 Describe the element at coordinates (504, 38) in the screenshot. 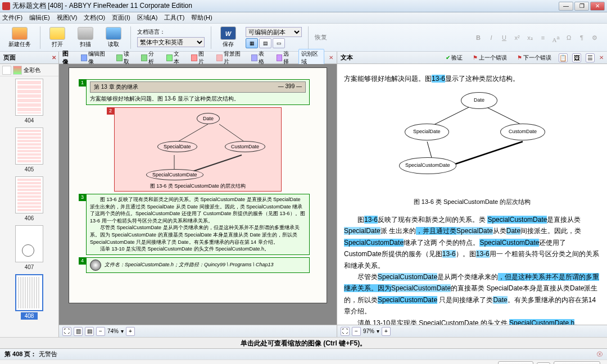

I see `underline-button: U` at that location.